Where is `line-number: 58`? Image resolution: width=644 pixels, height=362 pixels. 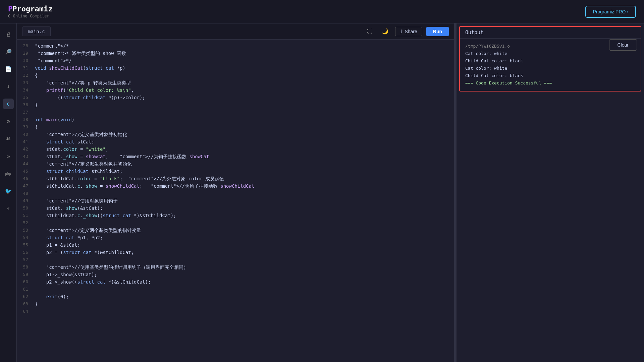 line-number: 58 is located at coordinates (25, 267).